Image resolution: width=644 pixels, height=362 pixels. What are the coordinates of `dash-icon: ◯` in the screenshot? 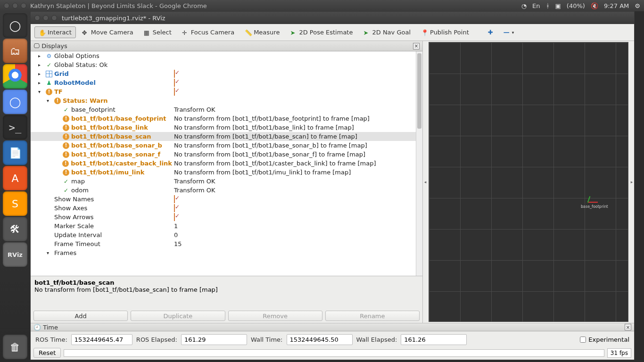 It's located at (15, 25).